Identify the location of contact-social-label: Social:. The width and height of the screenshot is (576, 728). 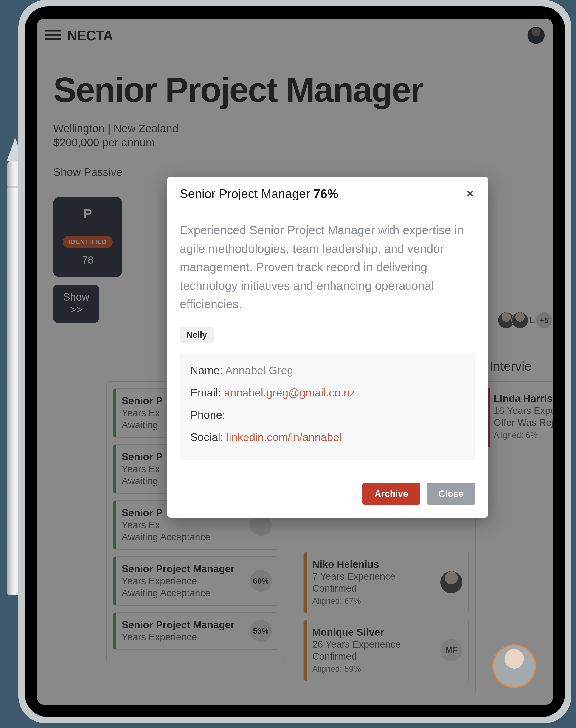
(207, 437).